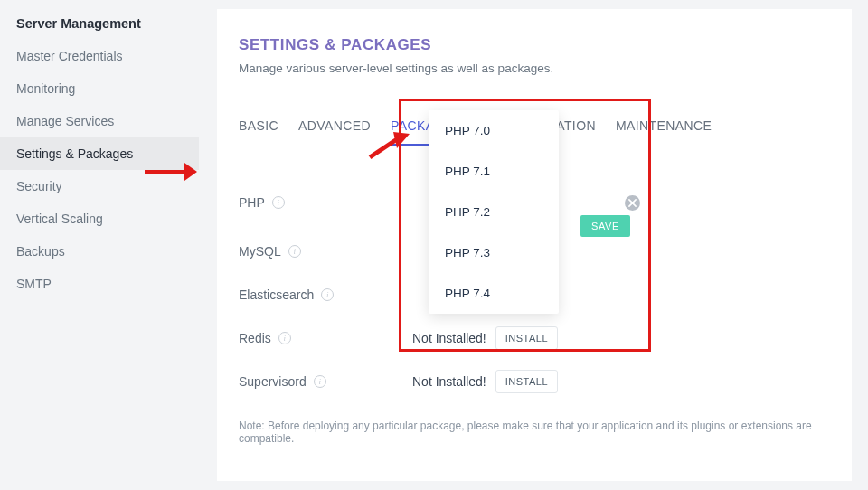 This screenshot has height=490, width=868. Describe the element at coordinates (494, 212) in the screenshot. I see `php-version-dropdown: PHP 7.0 PHP 7.1 PHP 7.2 PHP 7.3 PHP 7.4` at that location.